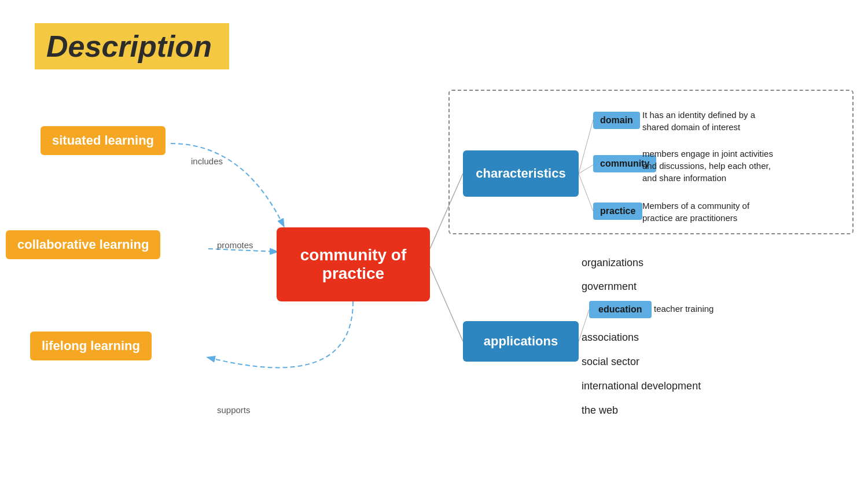 This screenshot has width=868, height=486. I want to click on lifelong-learning-box: lifelong learning, so click(91, 346).